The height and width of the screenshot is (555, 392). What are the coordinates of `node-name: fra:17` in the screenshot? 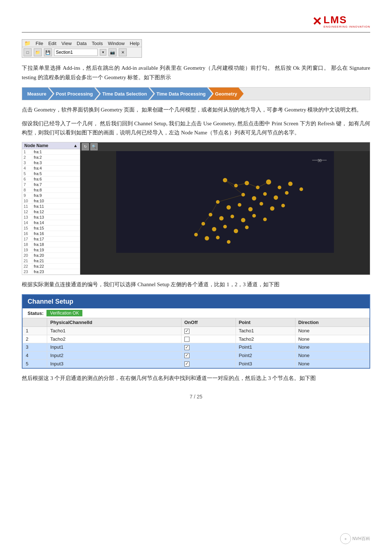 It's located at (56, 239).